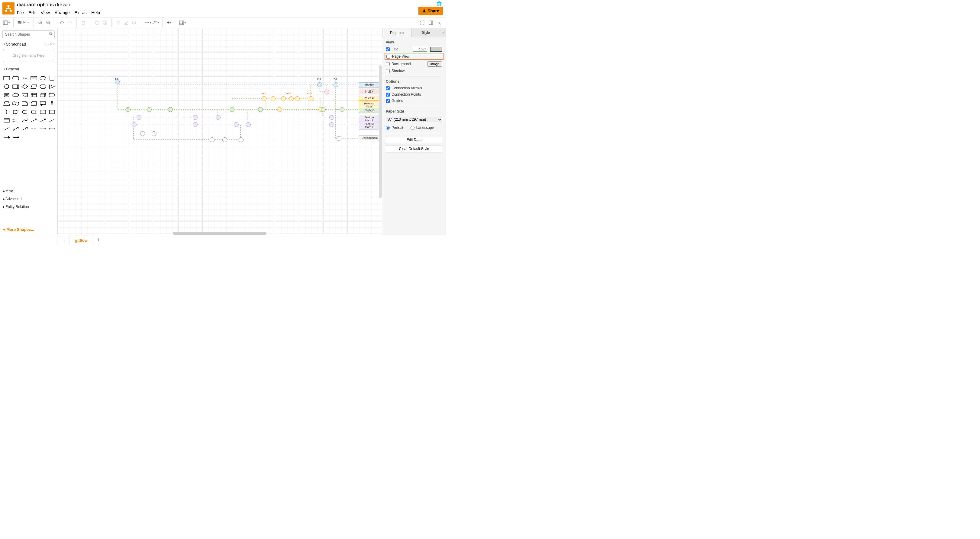 The height and width of the screenshot is (539, 980). What do you see at coordinates (7, 78) in the screenshot?
I see `shape-rectangle` at bounding box center [7, 78].